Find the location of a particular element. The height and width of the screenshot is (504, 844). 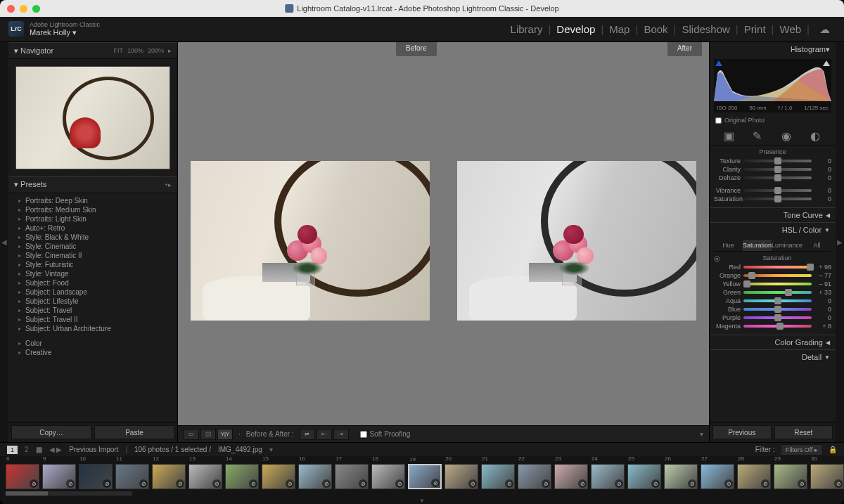

thumb: 14⊘ is located at coordinates (242, 477).